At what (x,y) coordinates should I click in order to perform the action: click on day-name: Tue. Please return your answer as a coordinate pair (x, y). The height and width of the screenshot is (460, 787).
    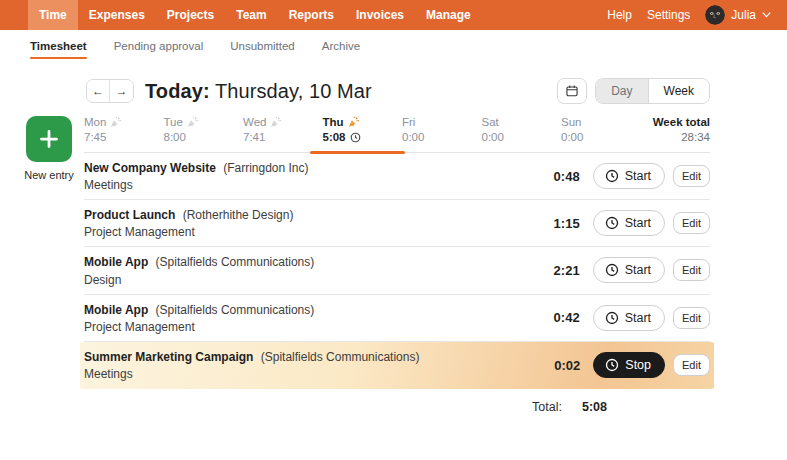
    Looking at the image, I should click on (204, 122).